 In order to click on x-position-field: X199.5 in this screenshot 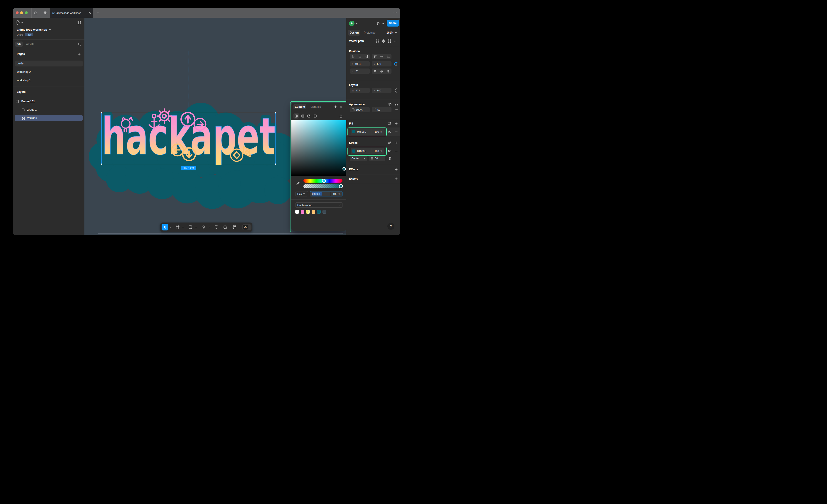, I will do `click(360, 64)`.